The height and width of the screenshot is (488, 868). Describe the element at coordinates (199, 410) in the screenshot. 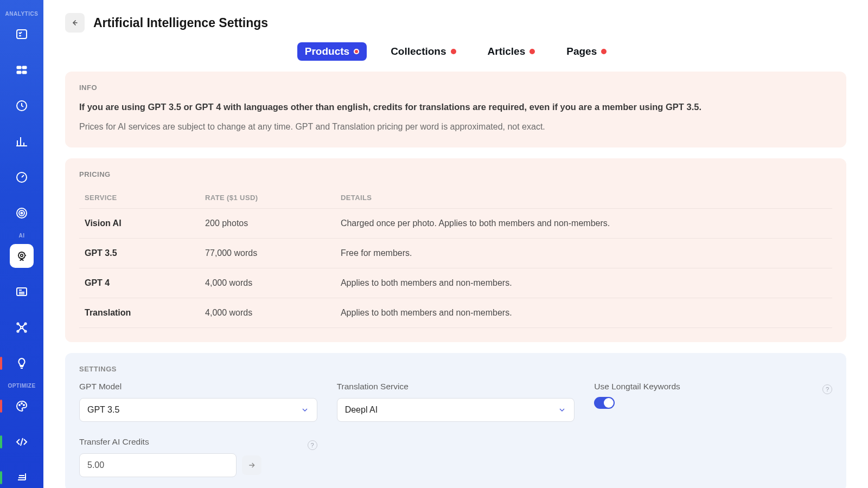

I see `gpt-model-select: GPT 3.5` at that location.